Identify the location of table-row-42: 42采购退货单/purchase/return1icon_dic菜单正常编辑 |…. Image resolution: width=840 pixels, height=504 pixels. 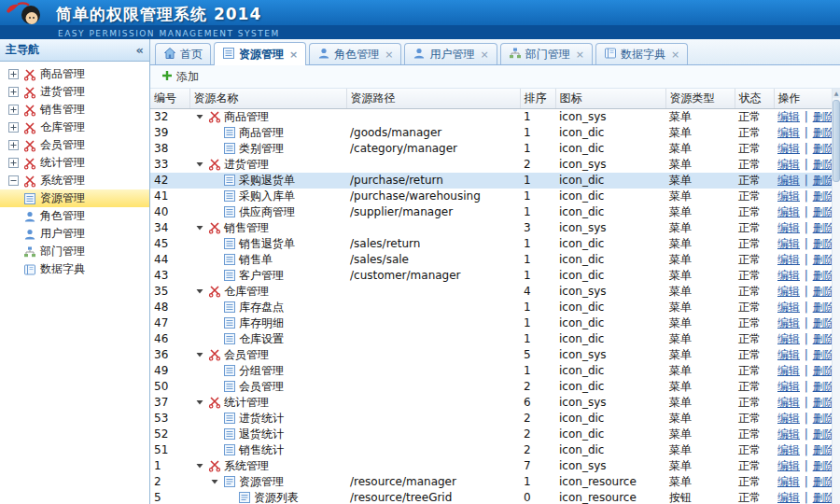
(491, 181).